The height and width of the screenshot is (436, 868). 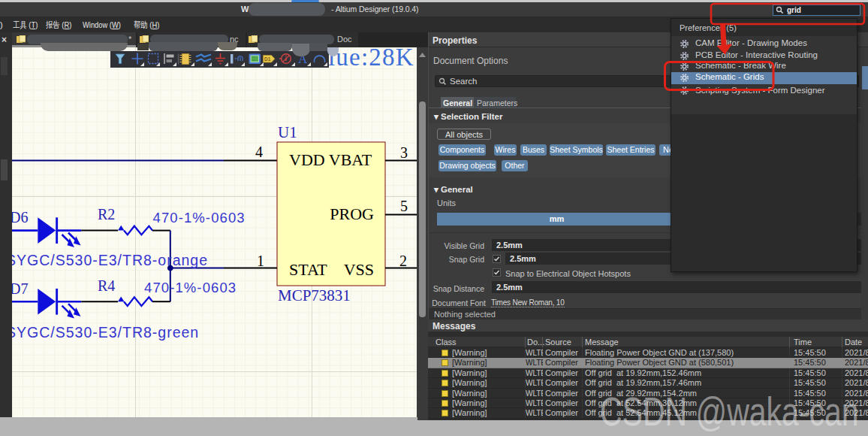 What do you see at coordinates (288, 132) in the screenshot?
I see `svg-text: U1` at bounding box center [288, 132].